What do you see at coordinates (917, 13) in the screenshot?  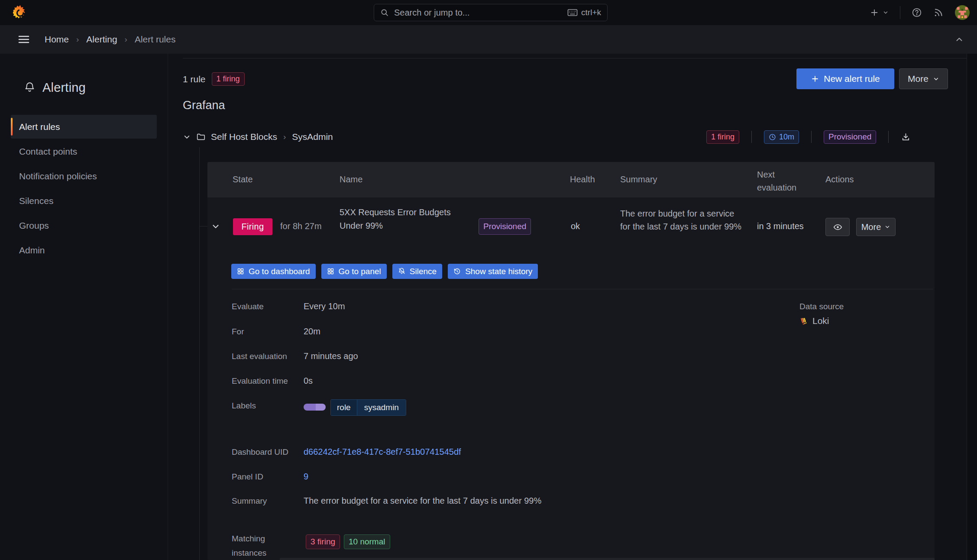 I see `help-icon` at bounding box center [917, 13].